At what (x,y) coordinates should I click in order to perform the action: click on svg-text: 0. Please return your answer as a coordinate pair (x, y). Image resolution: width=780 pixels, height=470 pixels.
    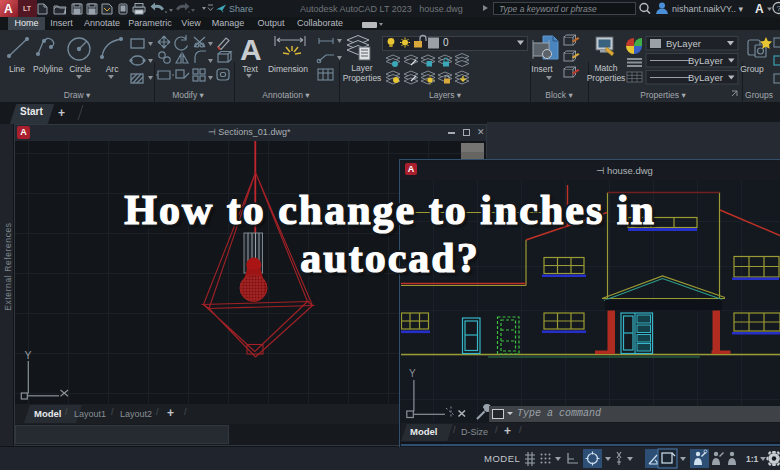
    Looking at the image, I should click on (446, 42).